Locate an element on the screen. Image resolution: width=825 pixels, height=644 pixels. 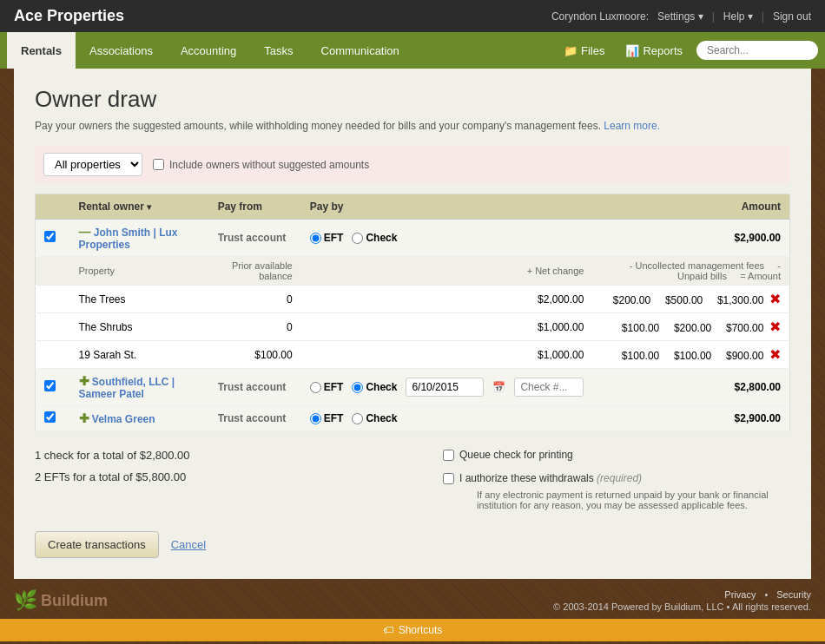
table-row: — John Smith | Lux Properties Trust acco… is located at coordinates (413, 238).